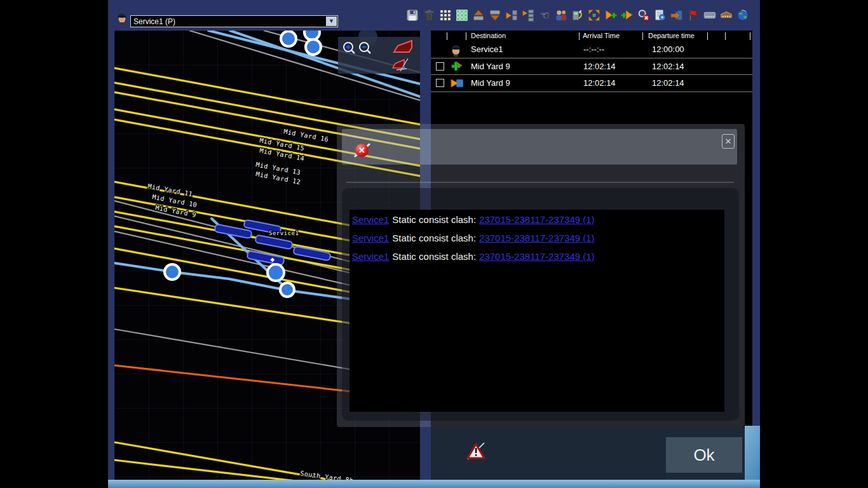  Describe the element at coordinates (660, 15) in the screenshot. I see `scenario-properties-icon` at that location.